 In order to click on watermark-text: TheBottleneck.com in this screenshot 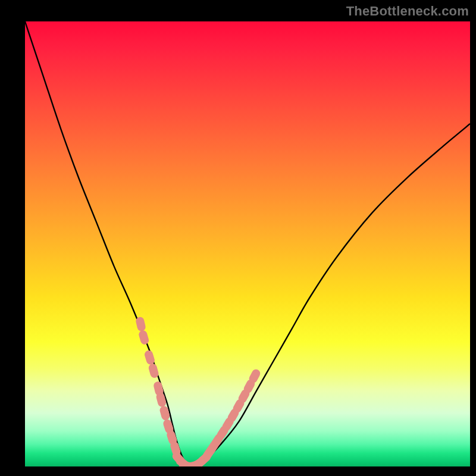, I will do `click(408, 11)`.